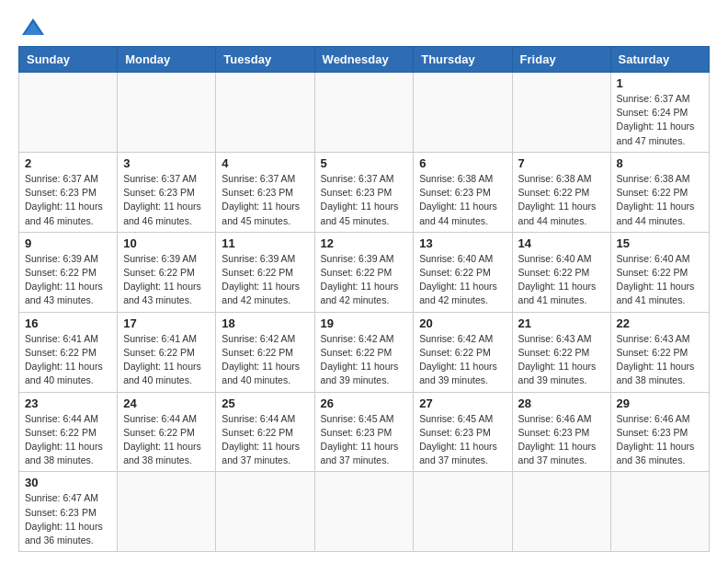 This screenshot has width=728, height=563. Describe the element at coordinates (561, 432) in the screenshot. I see `calendar-day-cell: 28Sunrise: 6:46 AMSunset: 6:23 PMDayligh…` at that location.